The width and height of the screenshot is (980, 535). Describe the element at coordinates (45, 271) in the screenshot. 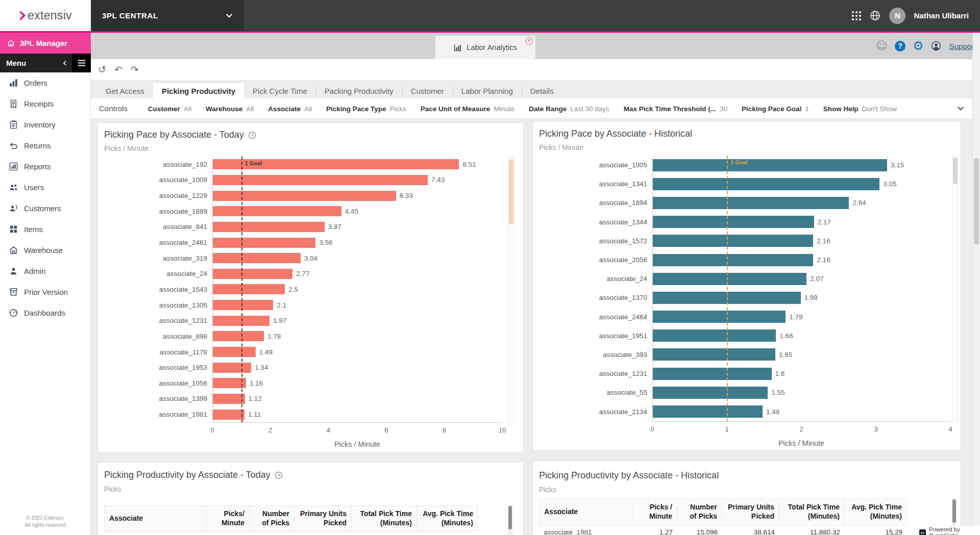

I see `sidebar-item-admin: Admin` at that location.